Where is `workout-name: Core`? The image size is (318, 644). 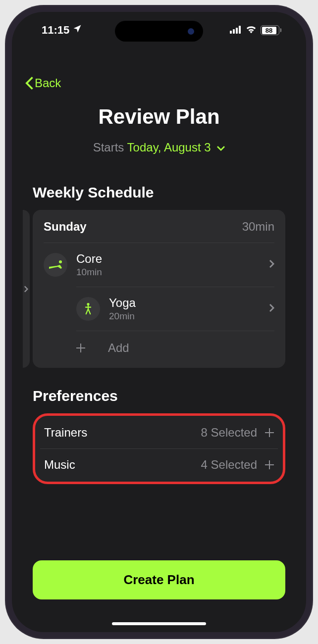 workout-name: Core is located at coordinates (168, 259).